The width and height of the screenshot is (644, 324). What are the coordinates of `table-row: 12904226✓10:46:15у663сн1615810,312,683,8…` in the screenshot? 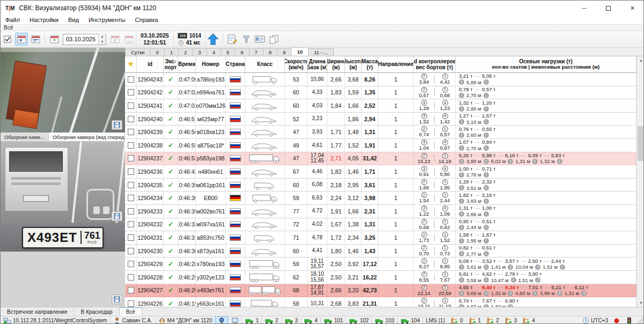 It's located at (381, 302).